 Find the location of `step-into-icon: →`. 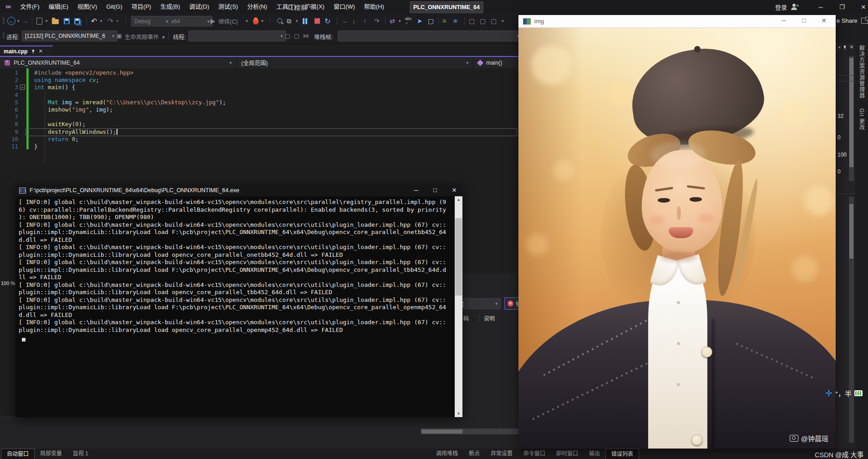

step-into-icon: → is located at coordinates (345, 21).